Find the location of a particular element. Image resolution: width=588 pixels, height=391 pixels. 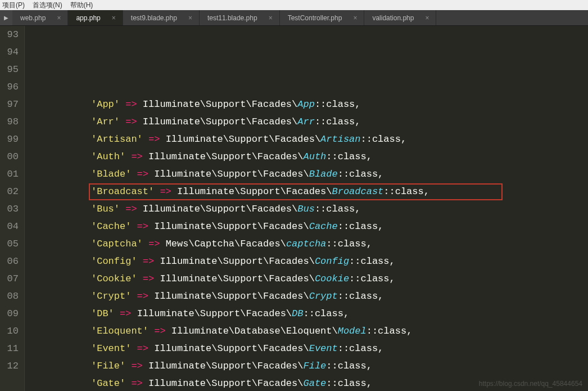

menu-prefs: 首选项(N) is located at coordinates (47, 6).